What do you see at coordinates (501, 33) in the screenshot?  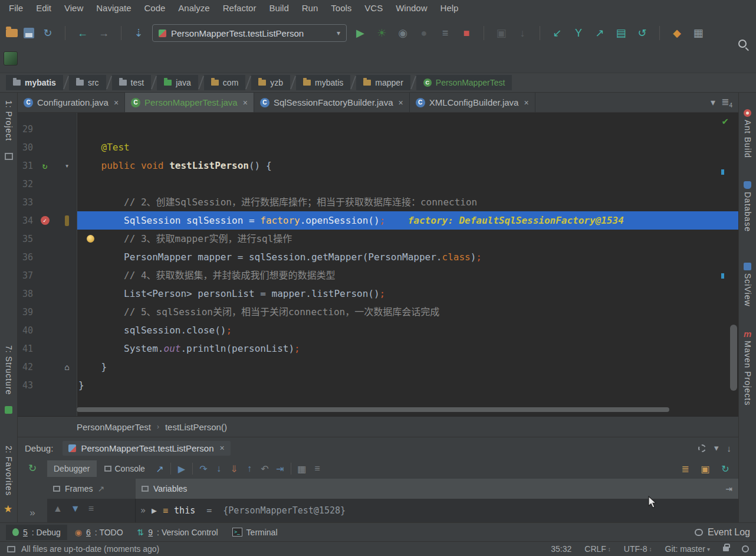 I see `restart-dim-icon: ▣` at bounding box center [501, 33].